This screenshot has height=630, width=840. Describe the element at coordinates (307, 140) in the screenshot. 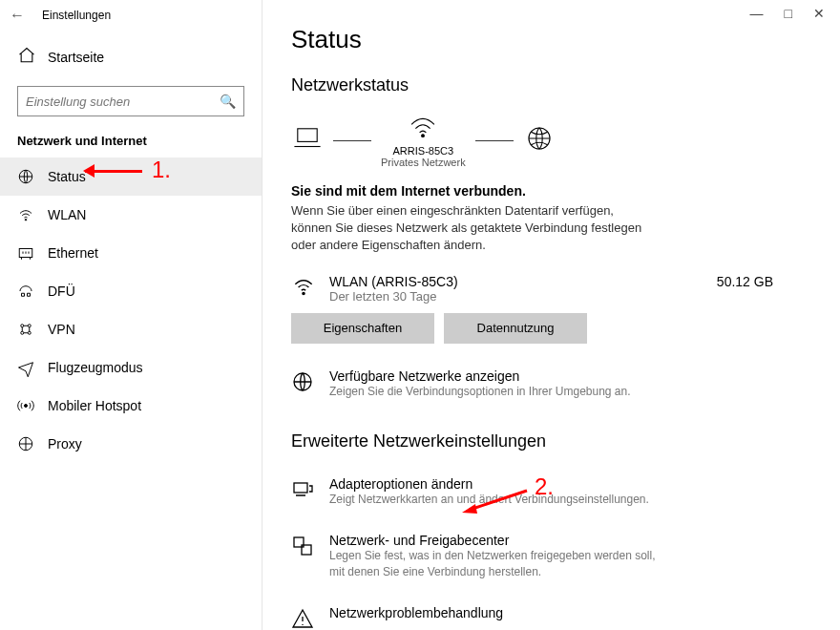

I see `laptop-icon` at that location.